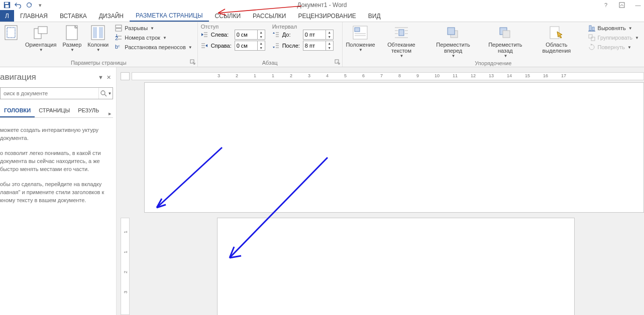  Describe the element at coordinates (41, 41) in the screenshot. I see `orientation-button: Ориентация▼` at that location.